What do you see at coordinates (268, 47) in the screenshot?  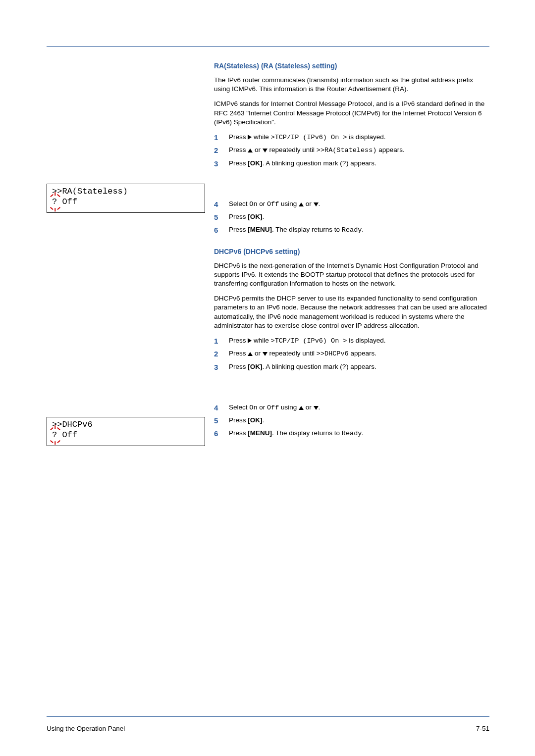 I see `header-rule` at bounding box center [268, 47].